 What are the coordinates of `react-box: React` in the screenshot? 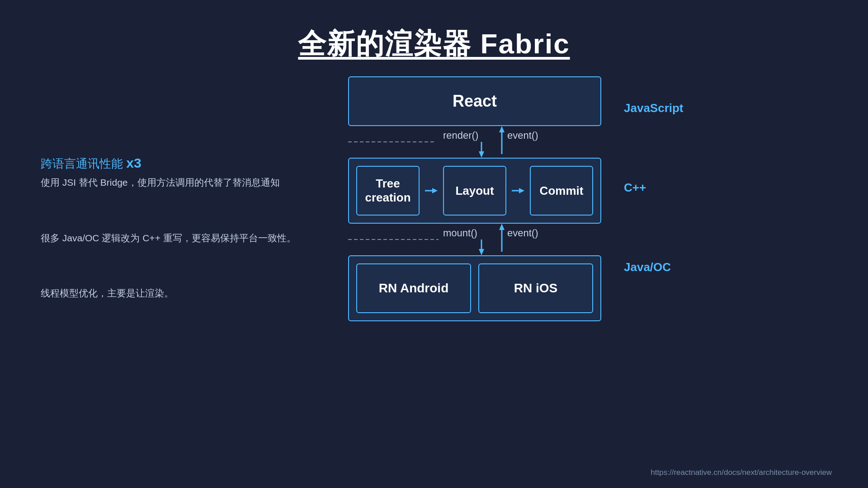 It's located at (475, 101).